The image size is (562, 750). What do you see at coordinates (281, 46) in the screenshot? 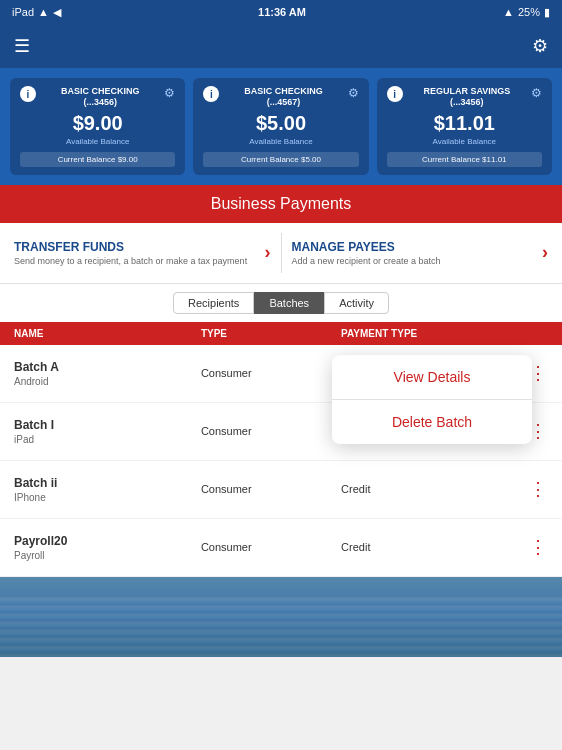
I see `nav-bar: ☰ ⚙` at bounding box center [281, 46].